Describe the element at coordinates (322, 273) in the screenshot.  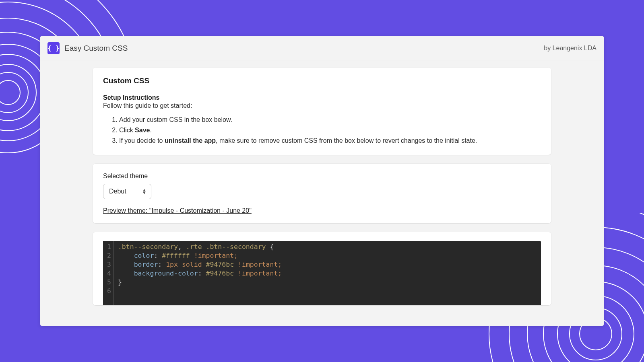
I see `css-code-editor: 1 2 3 4 5 6 .btn--secondary, .rte .btn--…` at that location.